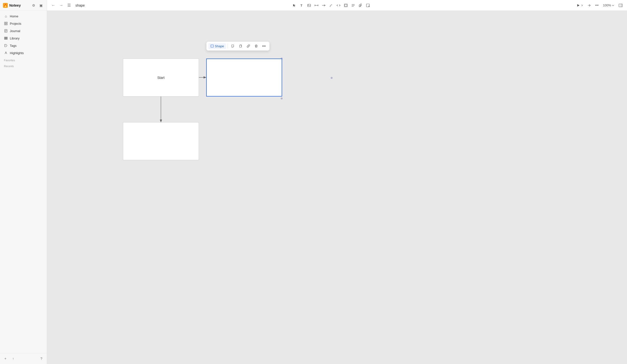 This screenshot has height=364, width=627. What do you see at coordinates (331, 5) in the screenshot?
I see `toolbar-tools: T` at bounding box center [331, 5].